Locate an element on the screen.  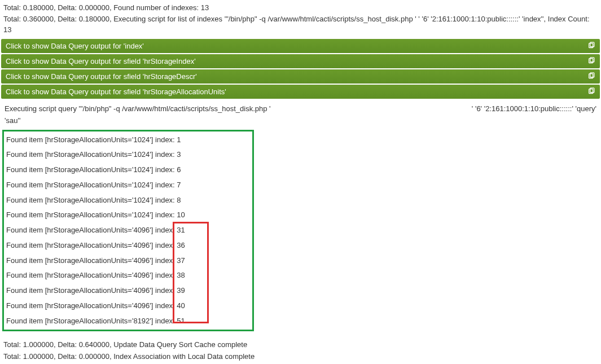
exec-right: ' '6' '2:161:1000:1:10:public::::::' 'qu… is located at coordinates (534, 109).